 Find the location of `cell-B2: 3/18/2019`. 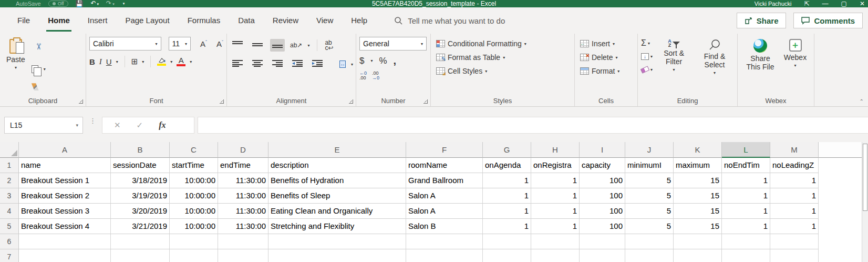

cell-B2: 3/18/2019 is located at coordinates (140, 181).